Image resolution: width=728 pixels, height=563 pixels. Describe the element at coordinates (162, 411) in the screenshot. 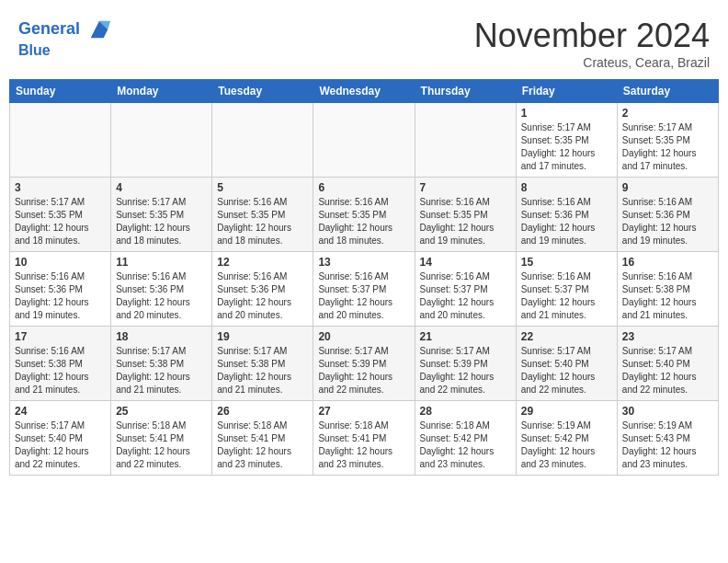

I see `day-number: 25` at that location.